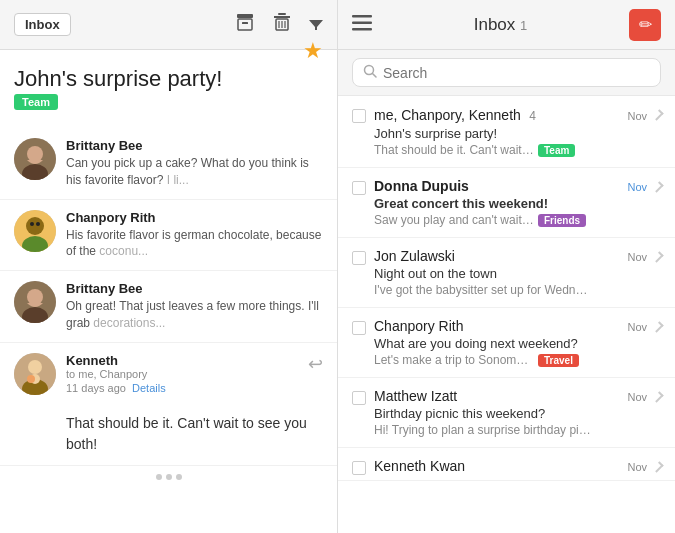 The width and height of the screenshot is (675, 533). Describe the element at coordinates (506, 203) in the screenshot. I see `email-item: Donna Dupuis Nov Great concert this week…` at that location.